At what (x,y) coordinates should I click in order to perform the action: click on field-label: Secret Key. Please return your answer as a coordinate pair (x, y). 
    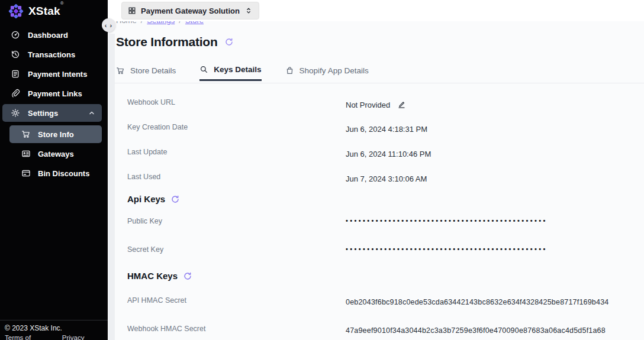
    Looking at the image, I should click on (146, 250).